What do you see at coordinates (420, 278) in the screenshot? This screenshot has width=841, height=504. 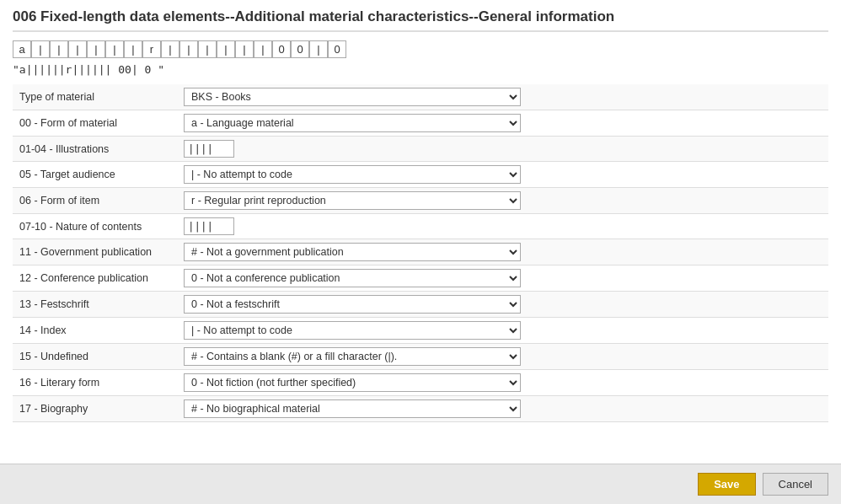 I see `table-row: 12 - Conference publication0 - Not a con…` at bounding box center [420, 278].